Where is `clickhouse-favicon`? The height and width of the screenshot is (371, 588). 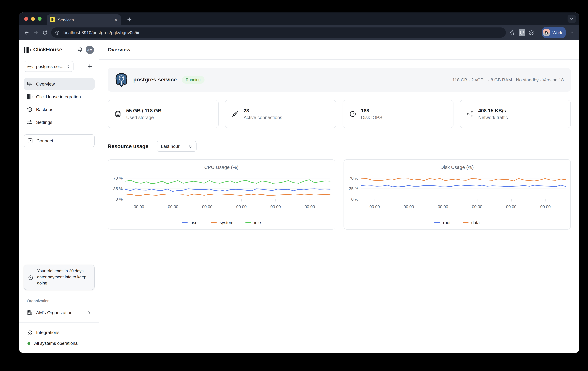
clickhouse-favicon is located at coordinates (52, 20).